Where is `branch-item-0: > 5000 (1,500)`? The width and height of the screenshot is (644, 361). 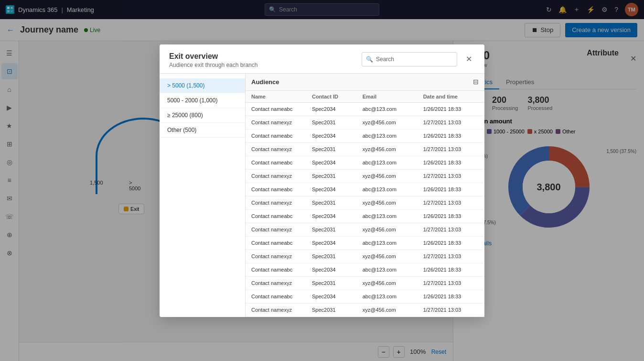
branch-item-0: > 5000 (1,500) is located at coordinates (203, 86).